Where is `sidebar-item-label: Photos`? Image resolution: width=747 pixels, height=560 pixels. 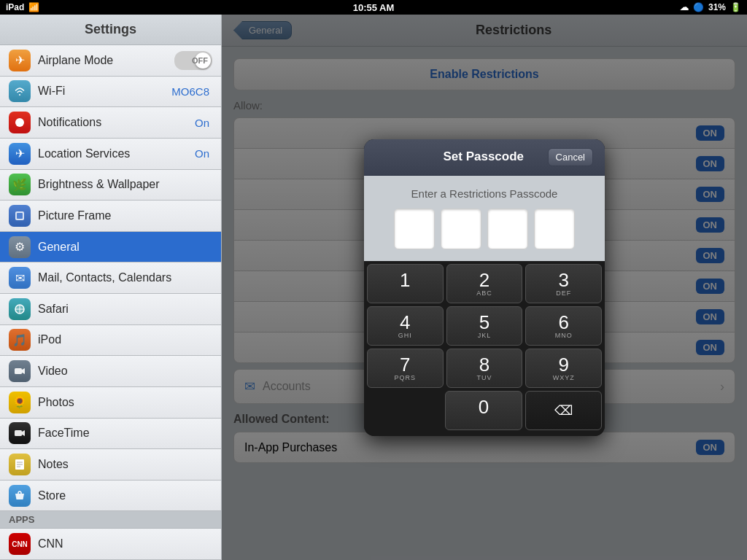 sidebar-item-label: Photos is located at coordinates (125, 402).